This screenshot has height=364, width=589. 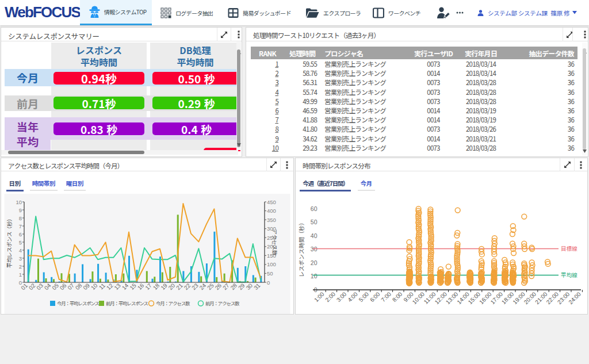 I want to click on svg-text: 4, so click(x=21, y=251).